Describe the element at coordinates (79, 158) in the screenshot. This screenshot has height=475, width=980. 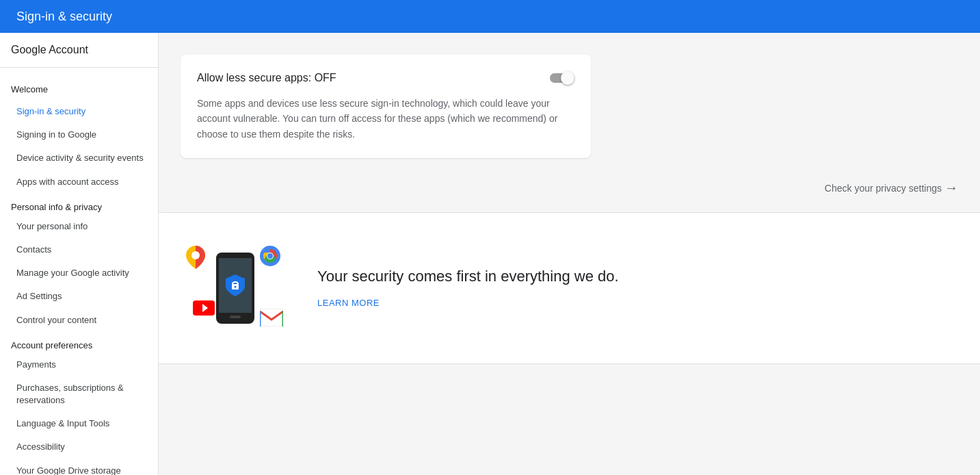
I see `sidebar-item-device-activity: Device activity & security events` at that location.